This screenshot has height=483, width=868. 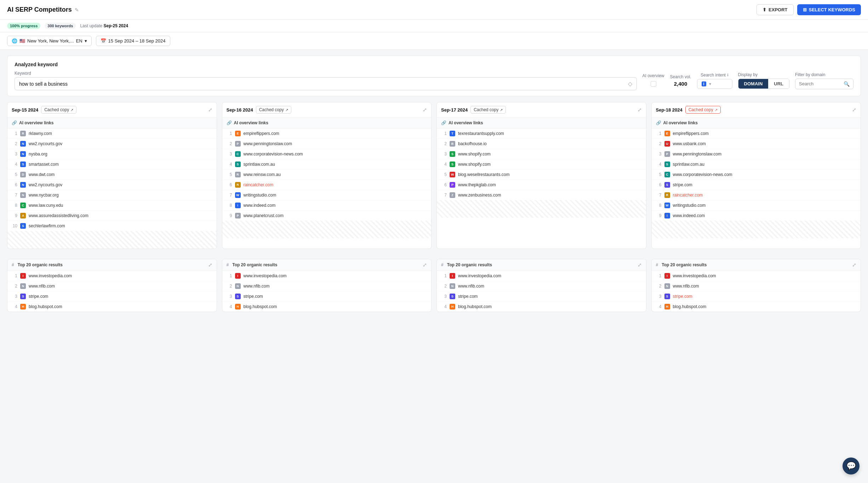 What do you see at coordinates (756, 185) in the screenshot?
I see `list-item: 6 S stripe.com` at bounding box center [756, 185].